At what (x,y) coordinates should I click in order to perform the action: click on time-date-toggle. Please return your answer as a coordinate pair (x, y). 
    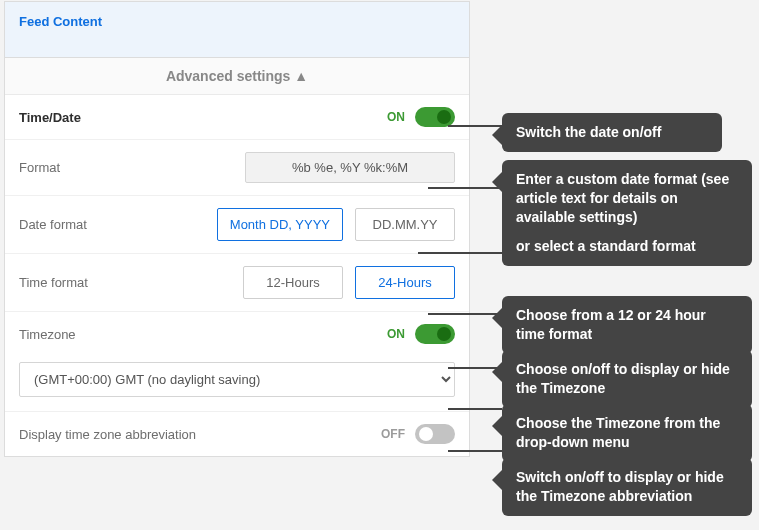
    Looking at the image, I should click on (435, 117).